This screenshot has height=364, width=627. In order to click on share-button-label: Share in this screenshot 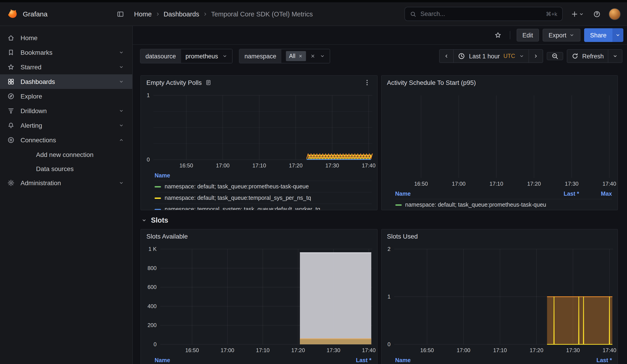, I will do `click(598, 35)`.